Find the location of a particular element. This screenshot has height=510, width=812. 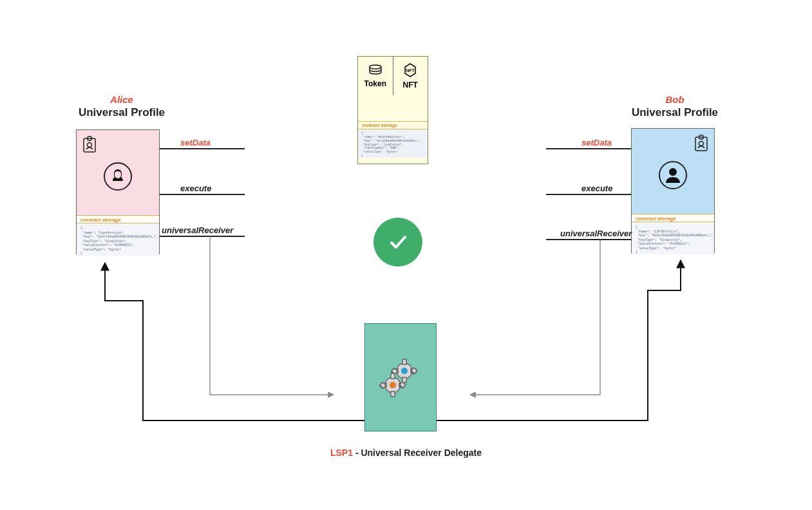

bob-name: Bob is located at coordinates (675, 99).